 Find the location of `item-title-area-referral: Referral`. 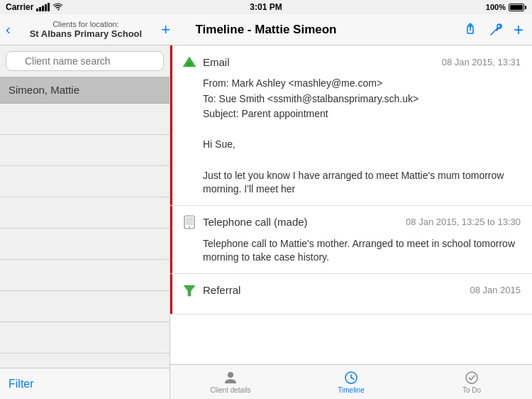

item-title-area-referral: Referral is located at coordinates (211, 290).